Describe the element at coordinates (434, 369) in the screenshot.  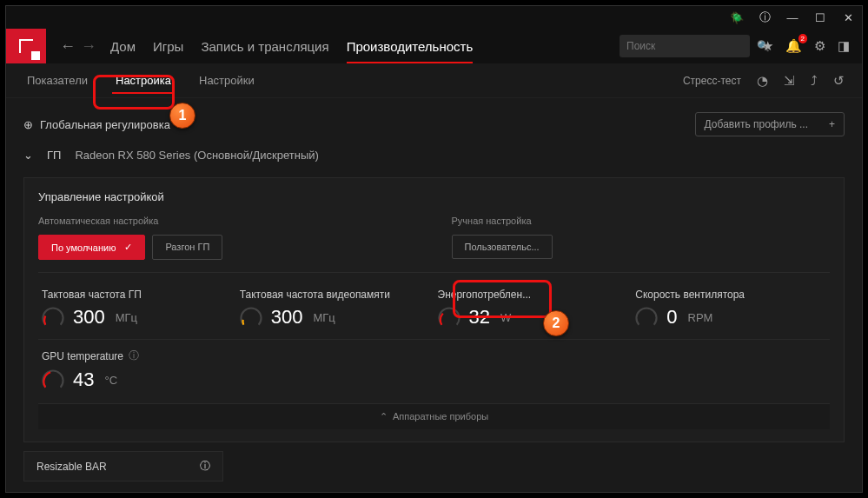
I see `metric-temp: GPU temperature ⓘ 43 °C` at that location.